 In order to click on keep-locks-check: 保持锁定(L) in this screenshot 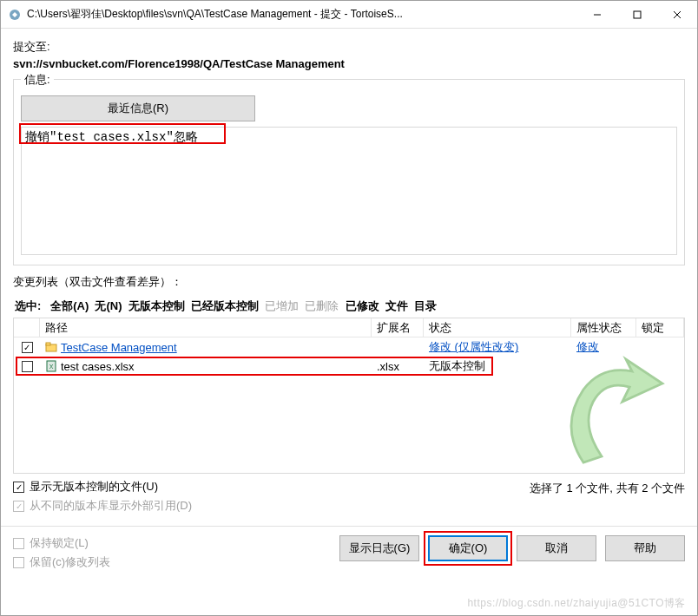, I will do `click(176, 543)`.